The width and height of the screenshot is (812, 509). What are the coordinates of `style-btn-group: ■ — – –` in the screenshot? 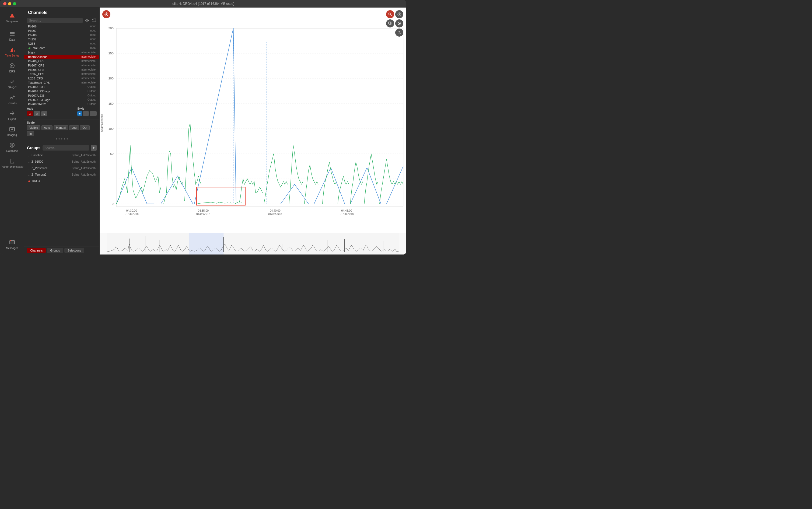 It's located at (87, 113).